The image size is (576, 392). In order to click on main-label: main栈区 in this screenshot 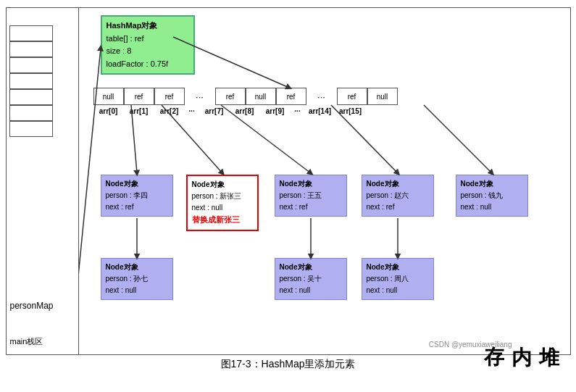, I will do `click(27, 342)`.